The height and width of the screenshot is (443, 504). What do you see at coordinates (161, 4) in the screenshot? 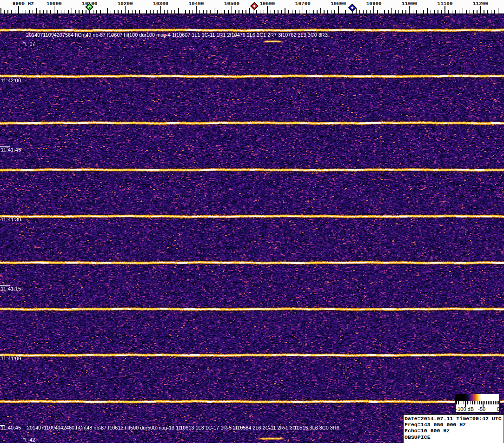
I see `svg-text: 10300` at bounding box center [161, 4].